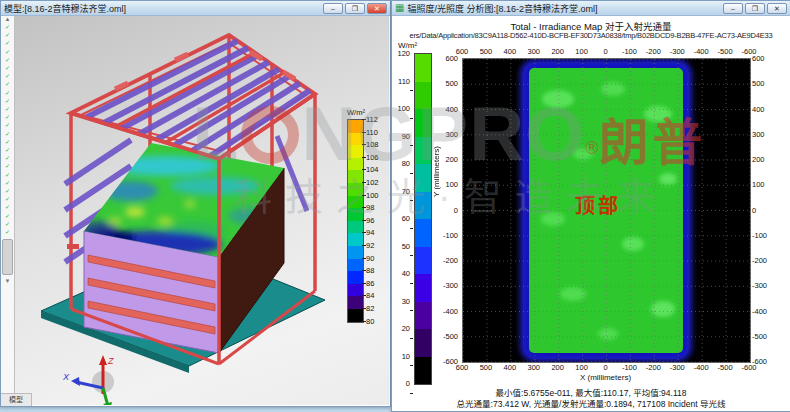 This screenshot has width=790, height=412. I want to click on z-axis-label: Z, so click(110, 361).